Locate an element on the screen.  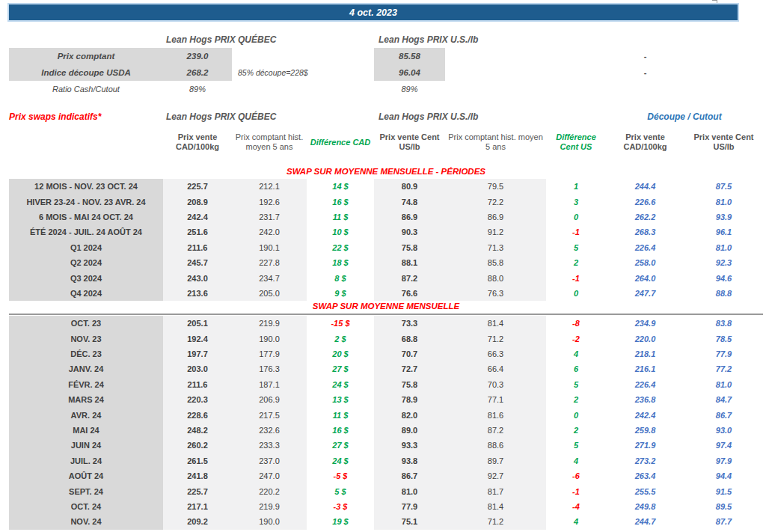
cutout-us-price: 97.9 is located at coordinates (724, 461).